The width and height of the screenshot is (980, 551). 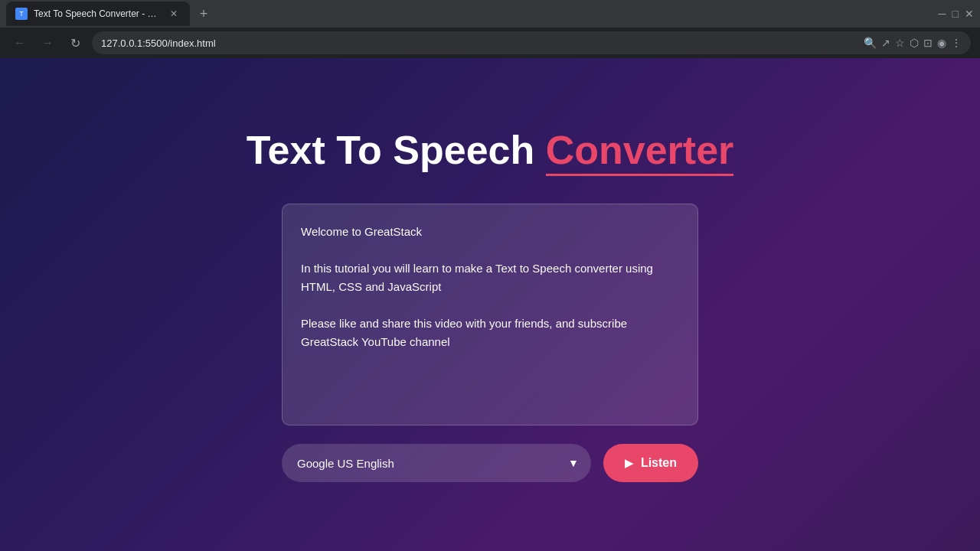 I want to click on play-icon: ▶, so click(x=629, y=463).